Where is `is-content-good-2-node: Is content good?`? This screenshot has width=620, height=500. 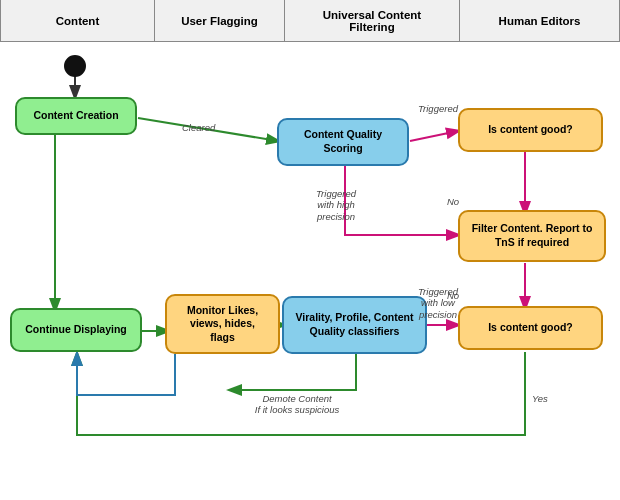 is-content-good-2-node: Is content good? is located at coordinates (530, 328).